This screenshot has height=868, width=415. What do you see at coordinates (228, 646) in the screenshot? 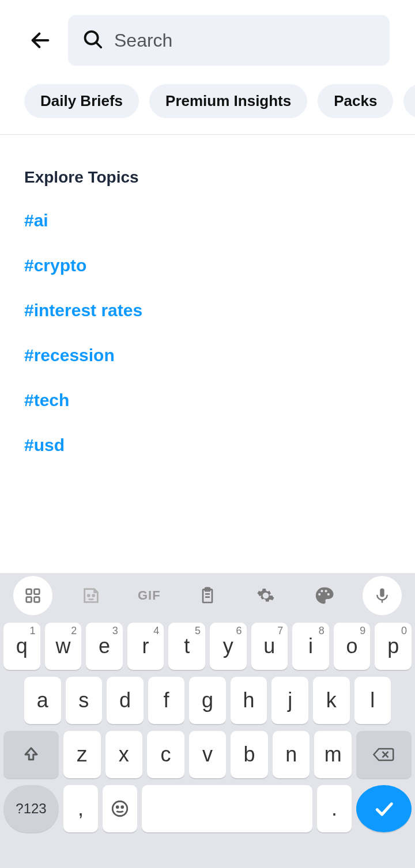
I see `key-y: 6y` at bounding box center [228, 646].